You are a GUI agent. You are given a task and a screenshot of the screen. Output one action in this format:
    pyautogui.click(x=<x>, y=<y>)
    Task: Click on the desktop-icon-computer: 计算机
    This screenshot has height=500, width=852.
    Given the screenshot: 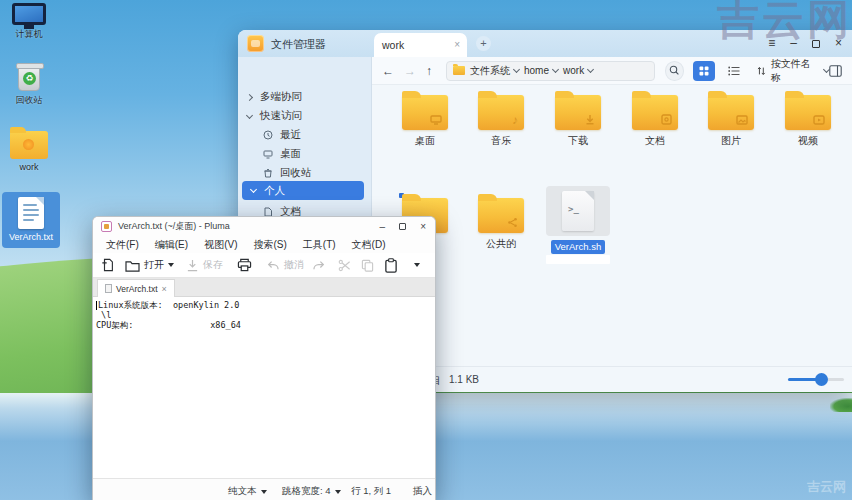 What is the action you would take?
    pyautogui.click(x=29, y=22)
    